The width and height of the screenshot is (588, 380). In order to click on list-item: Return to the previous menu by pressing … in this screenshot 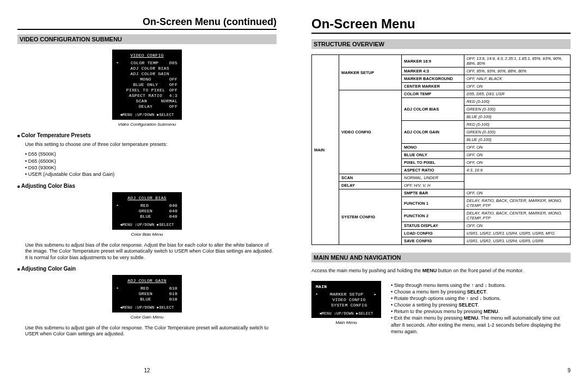, I will do `click(481, 311)`.